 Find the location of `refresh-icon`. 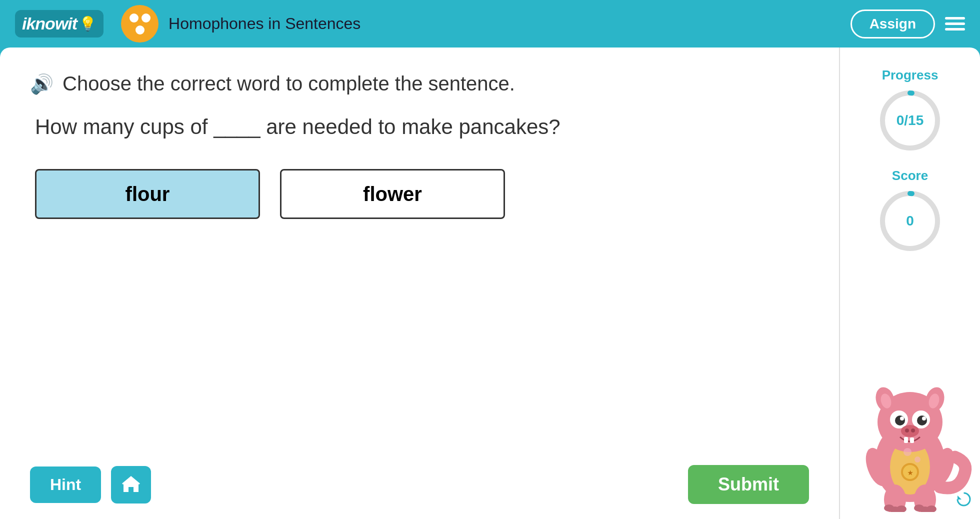

refresh-icon is located at coordinates (964, 501).